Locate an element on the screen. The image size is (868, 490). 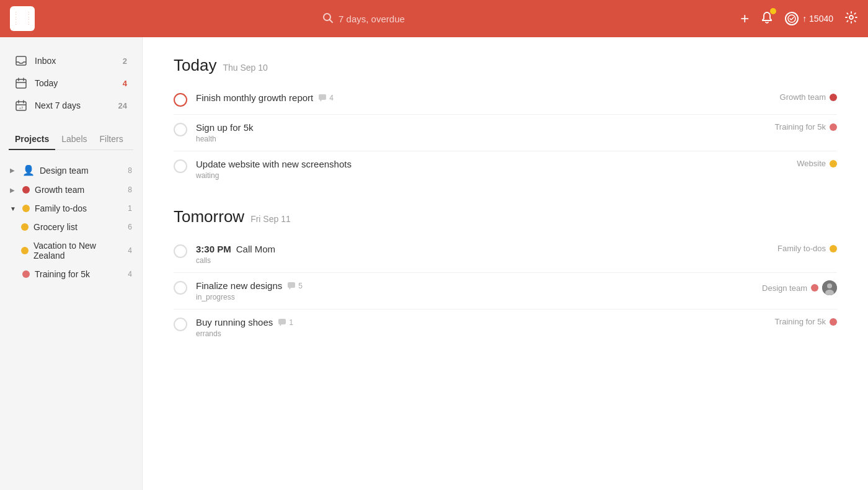
add-task-button: + is located at coordinates (745, 19).